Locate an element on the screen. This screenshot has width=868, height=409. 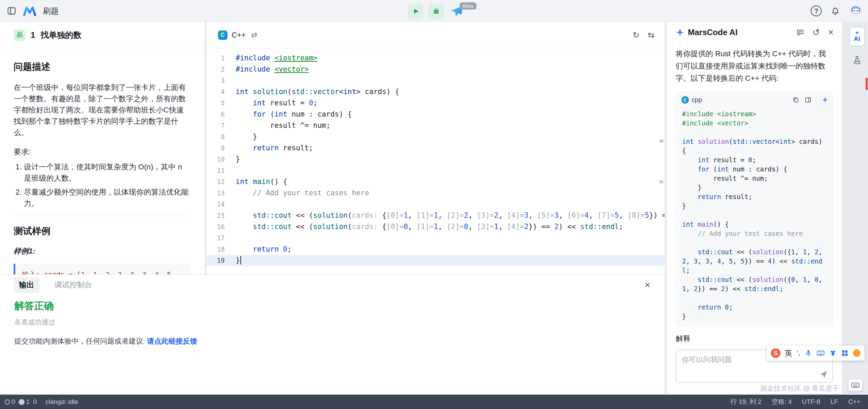
ai-code-card: C cpp #include <iostream>#include <vecto… is located at coordinates (754, 209).